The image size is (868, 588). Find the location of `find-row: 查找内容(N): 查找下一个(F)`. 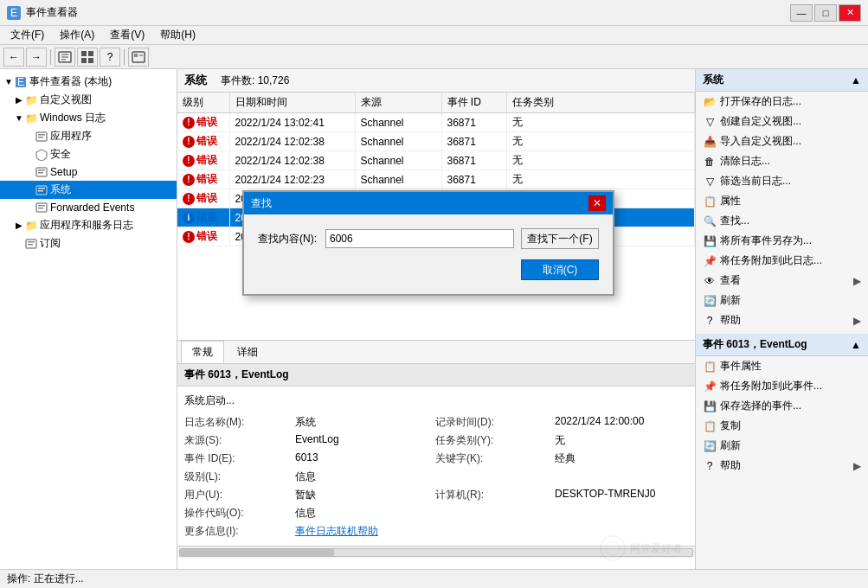

find-row: 查找内容(N): 查找下一个(F) is located at coordinates (428, 239).